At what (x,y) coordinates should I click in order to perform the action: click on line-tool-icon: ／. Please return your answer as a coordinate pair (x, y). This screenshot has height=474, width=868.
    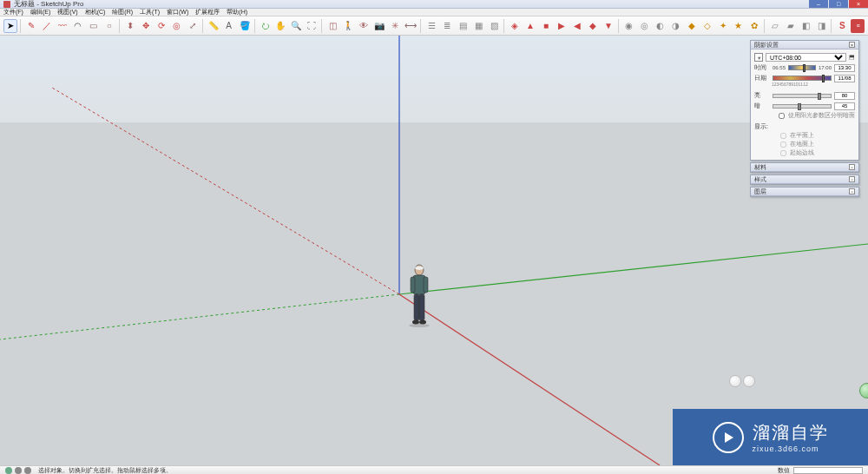
    Looking at the image, I should click on (47, 26).